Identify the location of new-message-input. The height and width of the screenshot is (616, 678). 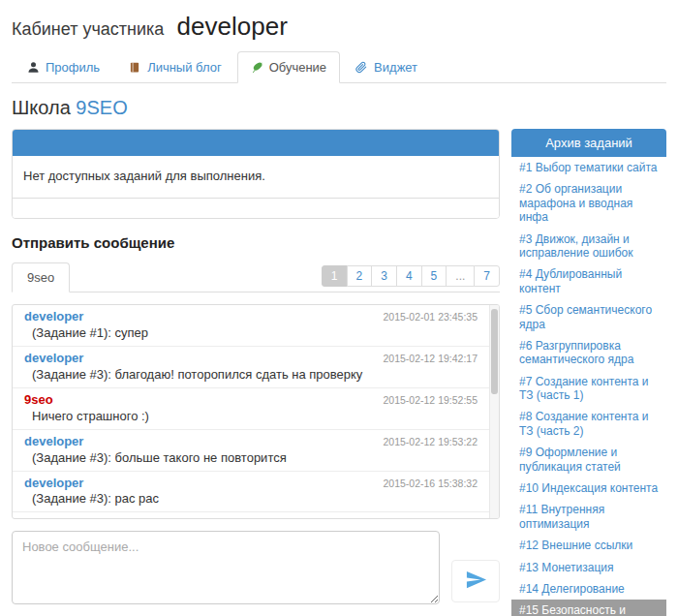
(226, 568).